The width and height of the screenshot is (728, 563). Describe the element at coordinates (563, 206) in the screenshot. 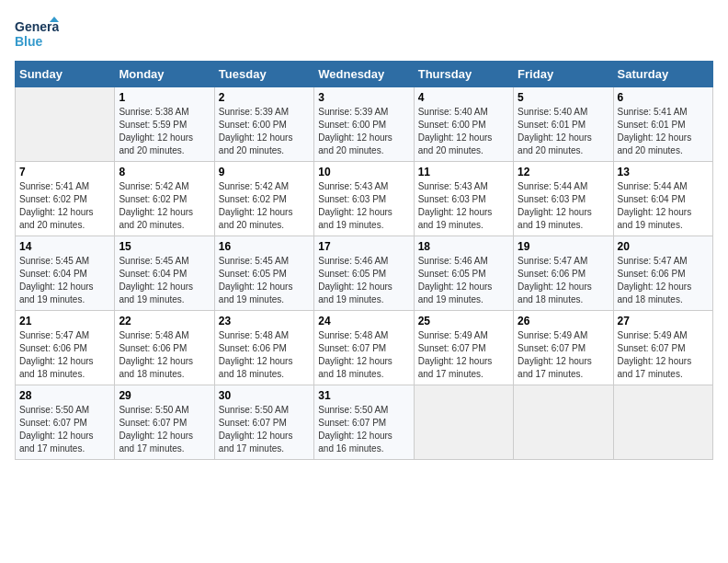

I see `day-info: Sunrise: 5:44 AM Sunset: 6:03 PM Dayligh…` at that location.